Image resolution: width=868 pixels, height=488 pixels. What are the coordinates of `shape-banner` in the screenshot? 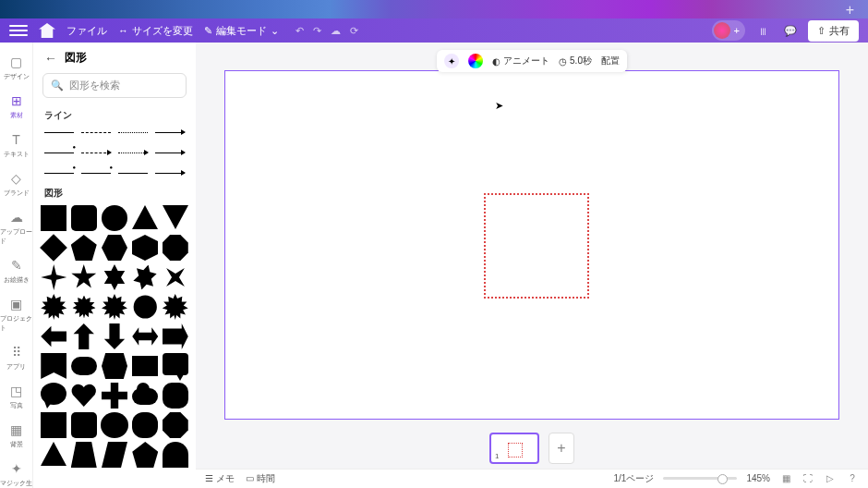 It's located at (145, 366).